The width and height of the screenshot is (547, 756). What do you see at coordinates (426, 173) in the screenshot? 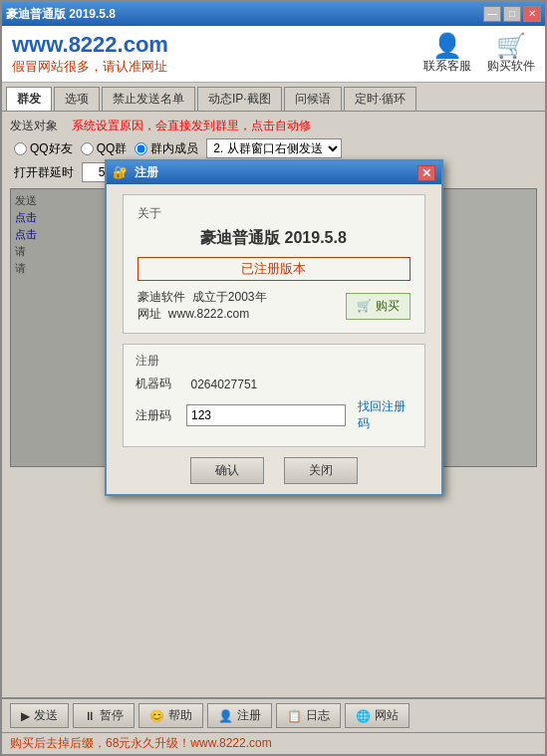
I see `dialog-close-button: ✕` at bounding box center [426, 173].